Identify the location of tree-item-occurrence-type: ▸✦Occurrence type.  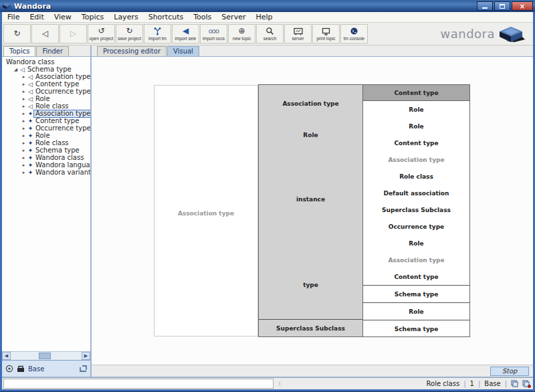
(46, 128).